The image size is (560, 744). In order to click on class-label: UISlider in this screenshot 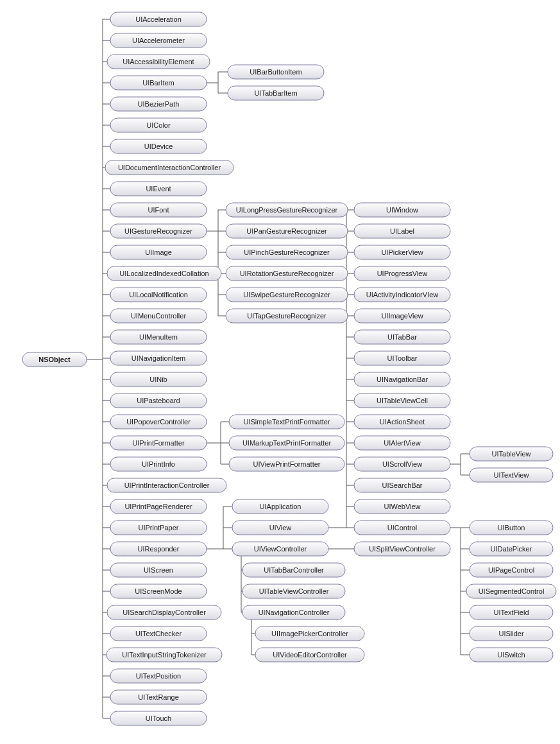, I will do `click(511, 634)`.